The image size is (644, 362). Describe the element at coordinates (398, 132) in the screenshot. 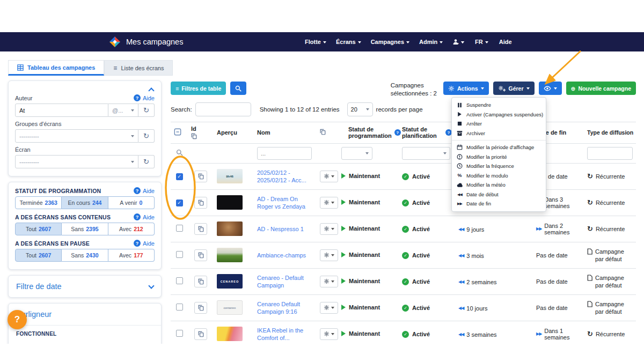

I see `help-icon: ?` at that location.